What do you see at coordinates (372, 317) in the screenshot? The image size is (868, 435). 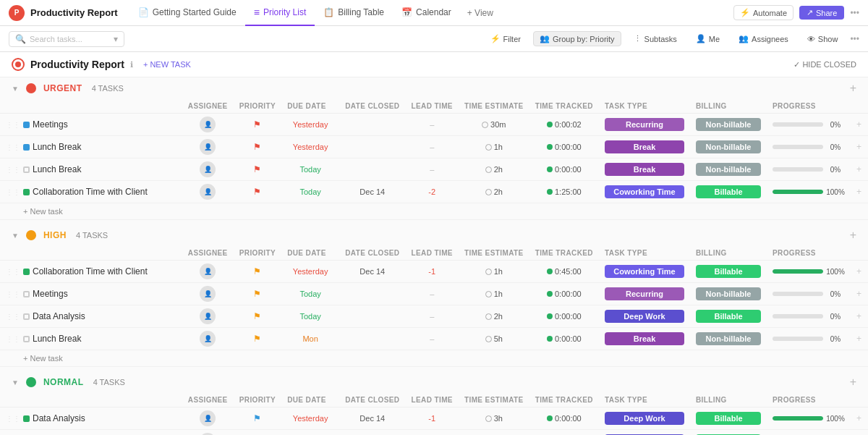 I see `date-closed-cell` at bounding box center [372, 317].